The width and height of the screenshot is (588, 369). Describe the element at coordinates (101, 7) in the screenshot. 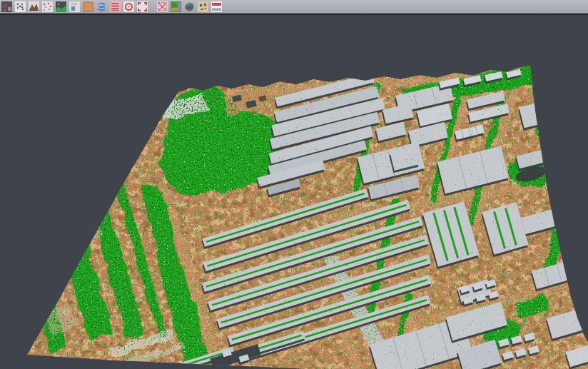

I see `globe-icon` at that location.